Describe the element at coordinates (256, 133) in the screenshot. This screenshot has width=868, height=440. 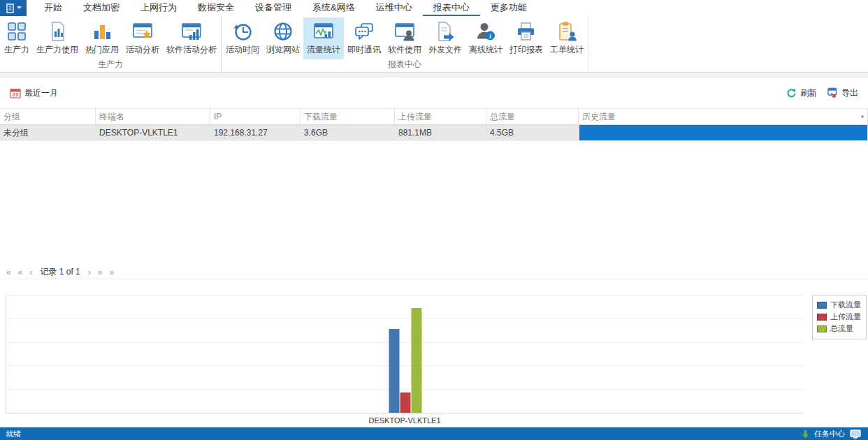
I see `cell-ip: 192.168.31.27` at that location.